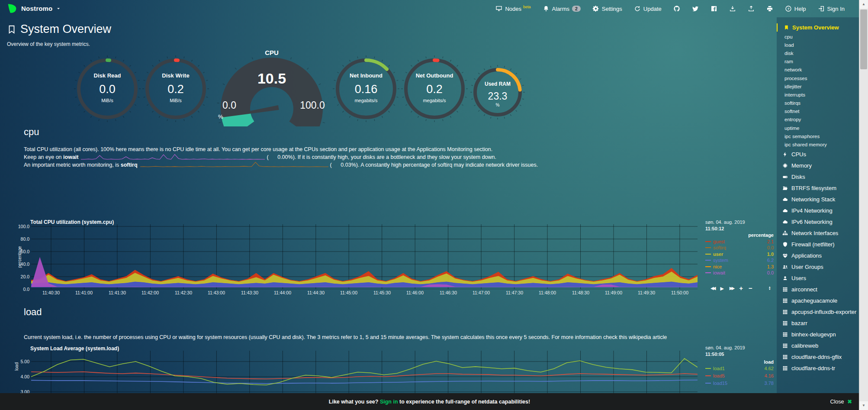 Image resolution: width=868 pixels, height=410 pixels. What do you see at coordinates (818, 128) in the screenshot?
I see `sidebar-subitem-uptime: uptime` at bounding box center [818, 128].